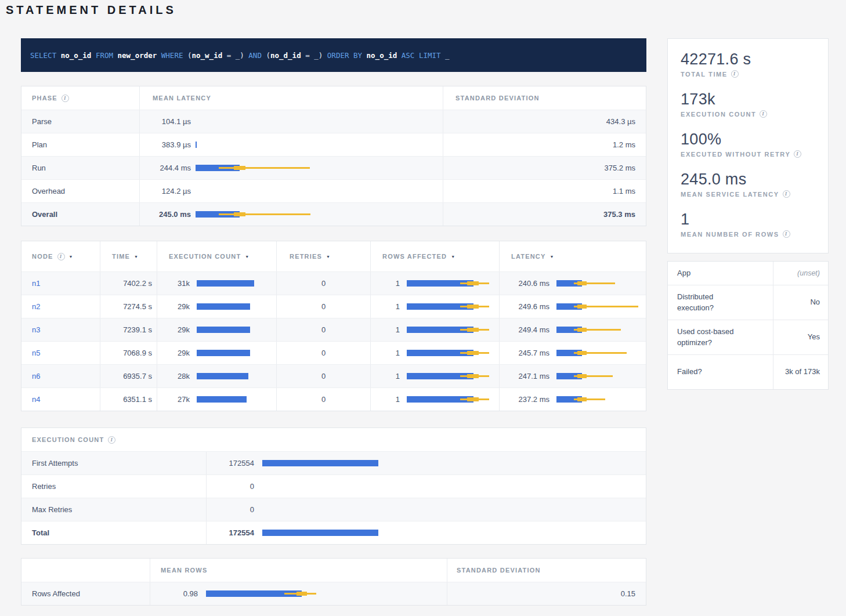 The width and height of the screenshot is (846, 616). I want to click on stat-mean-service-latency: 245.0 ms MEAN SERVICE LATENCY, so click(748, 184).